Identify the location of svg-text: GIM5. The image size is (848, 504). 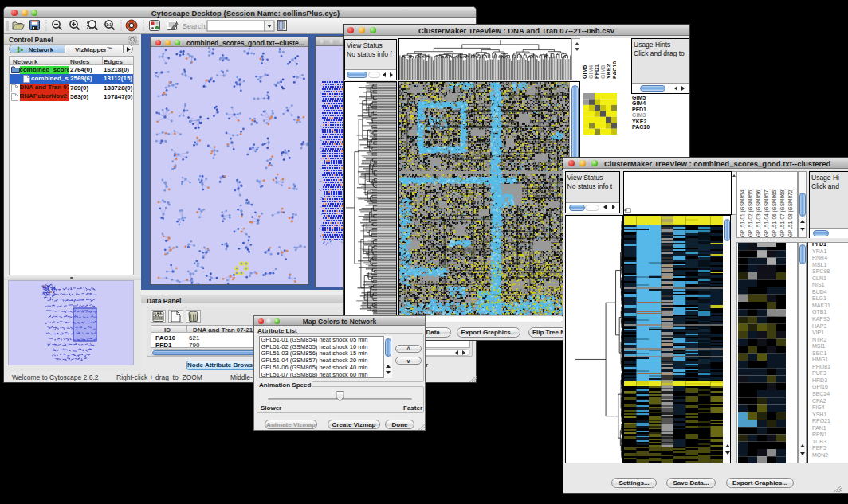
(585, 72).